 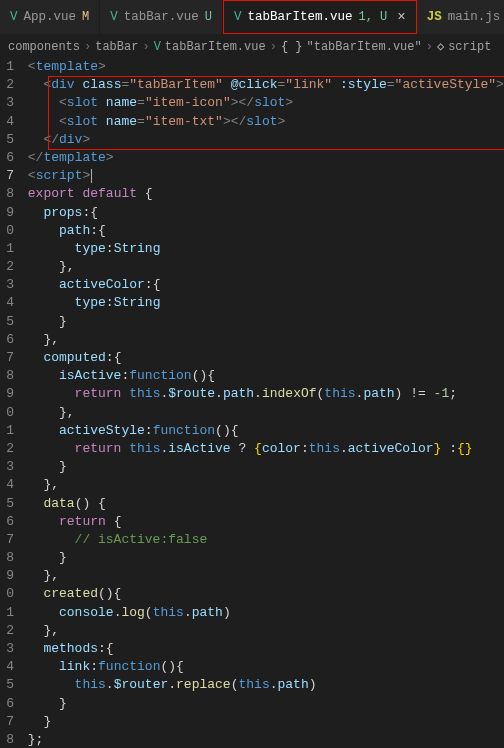 I want to click on breadcrumb-seg: tabBar, so click(x=116, y=47).